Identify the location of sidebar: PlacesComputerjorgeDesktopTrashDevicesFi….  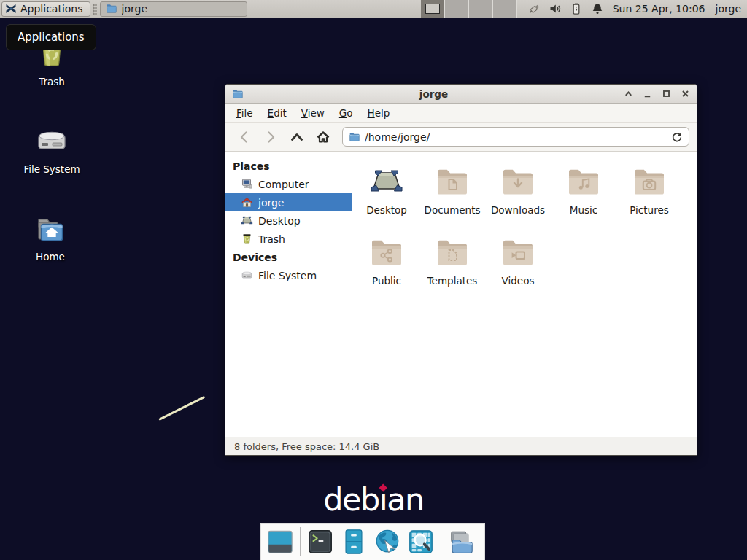
(289, 295).